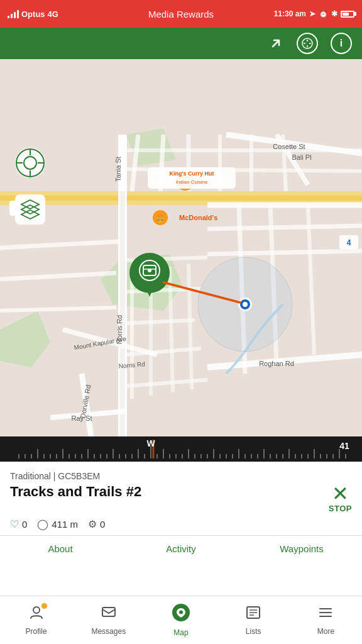  Describe the element at coordinates (341, 43) in the screenshot. I see `info-icon: i` at that location.